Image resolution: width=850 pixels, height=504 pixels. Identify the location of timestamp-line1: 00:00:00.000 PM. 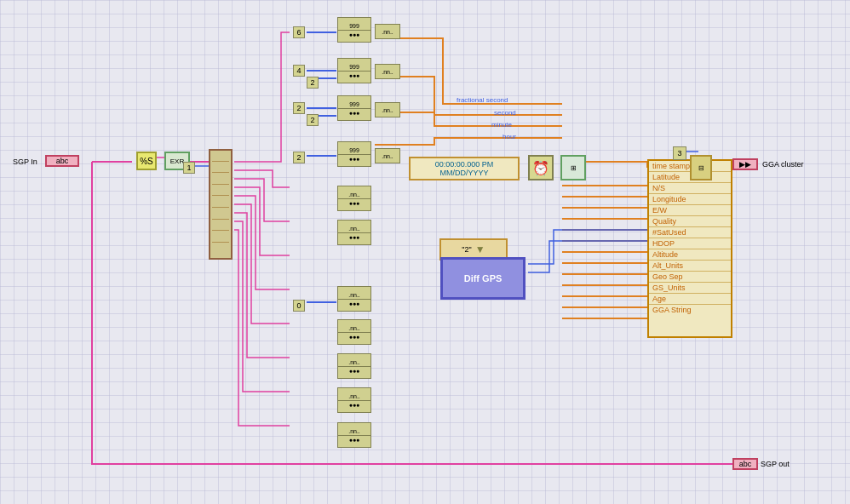
(465, 164).